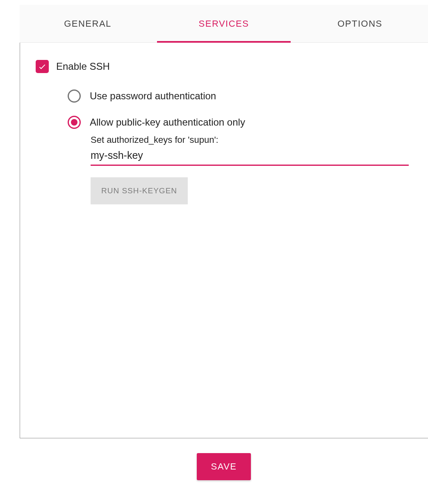  Describe the element at coordinates (224, 24) in the screenshot. I see `tab-services: SERVICES` at that location.